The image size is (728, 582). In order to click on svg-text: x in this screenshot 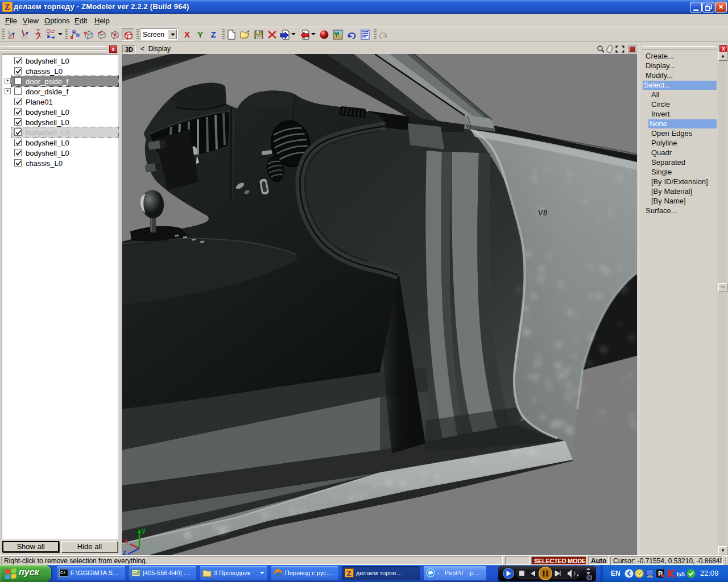, I will do `click(126, 541)`.